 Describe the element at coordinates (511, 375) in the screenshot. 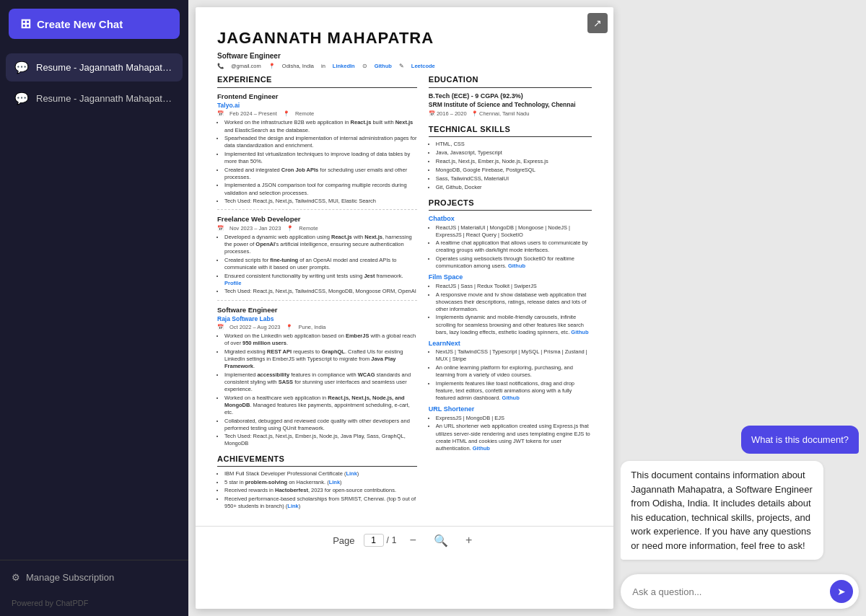

I see `project-bullets: NextJS | TailwindCSS | Typescript | MySQ…` at that location.